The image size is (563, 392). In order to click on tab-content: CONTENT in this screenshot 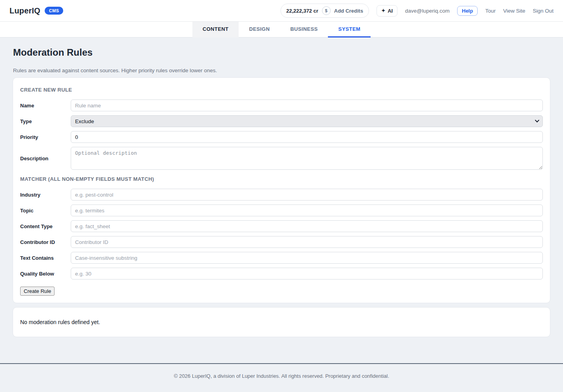, I will do `click(216, 30)`.